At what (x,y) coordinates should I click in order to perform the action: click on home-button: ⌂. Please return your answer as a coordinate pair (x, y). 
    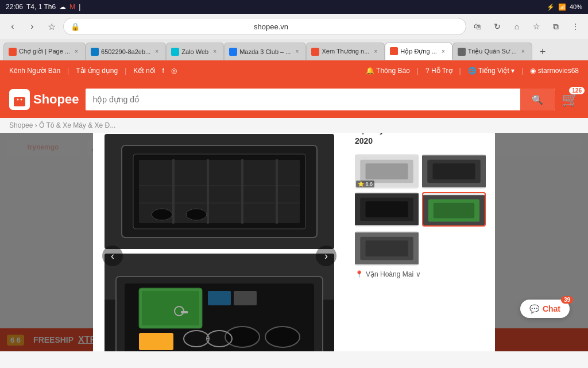
    Looking at the image, I should click on (517, 26).